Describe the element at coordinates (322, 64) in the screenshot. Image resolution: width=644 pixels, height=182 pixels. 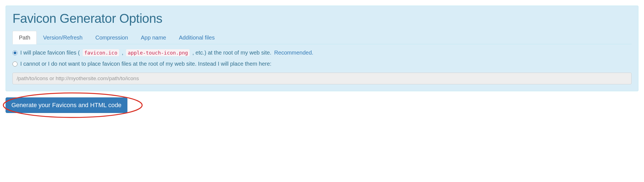
I see `option-custom-row: I cannot or I do not want to place favic…` at that location.